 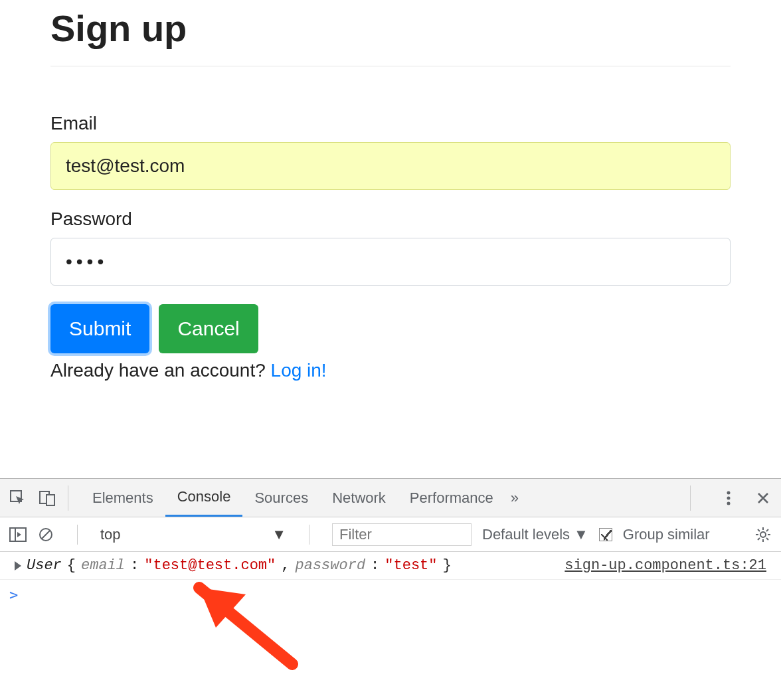 What do you see at coordinates (390, 166) in the screenshot?
I see `email-input` at bounding box center [390, 166].